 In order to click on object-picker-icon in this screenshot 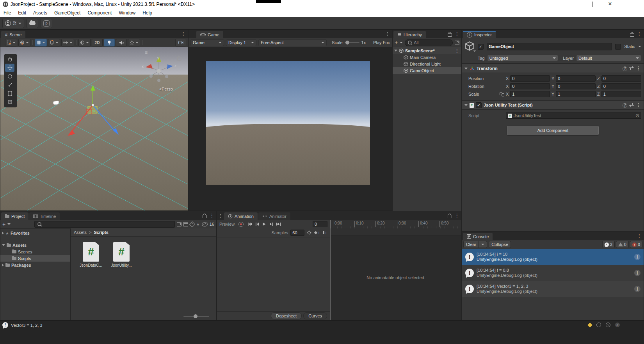, I will do `click(637, 116)`.